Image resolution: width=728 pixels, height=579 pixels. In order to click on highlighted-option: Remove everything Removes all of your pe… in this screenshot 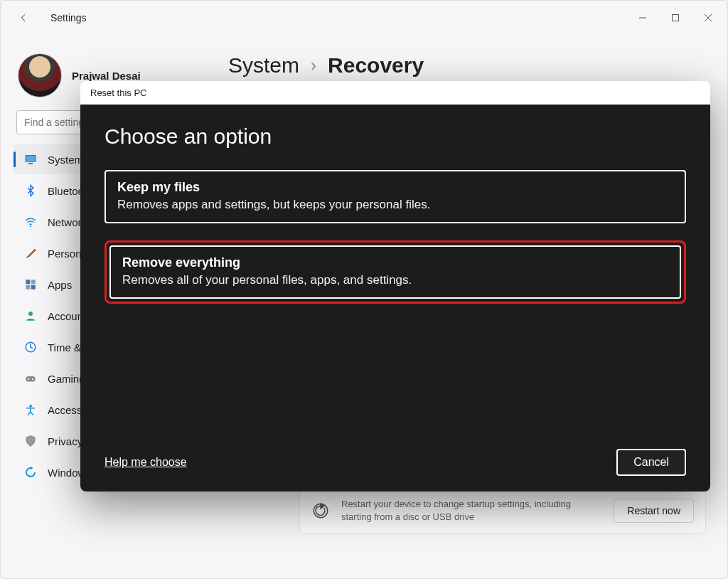, I will do `click(395, 272)`.